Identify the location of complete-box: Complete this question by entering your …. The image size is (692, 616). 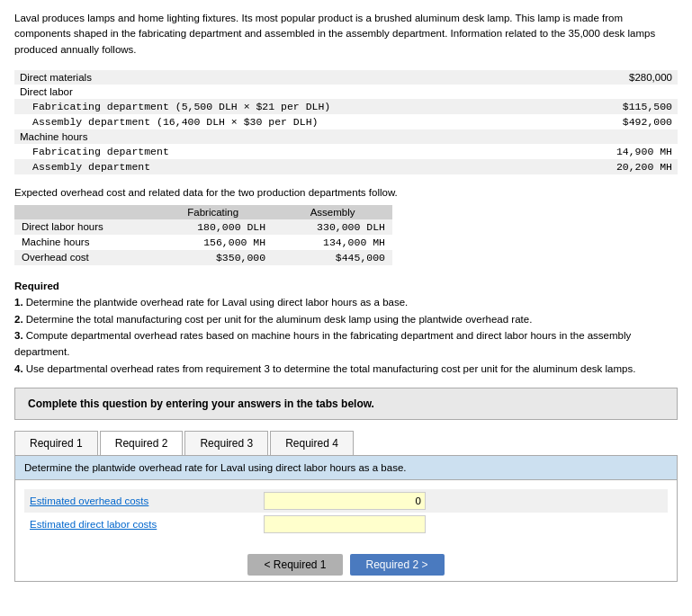
(346, 404).